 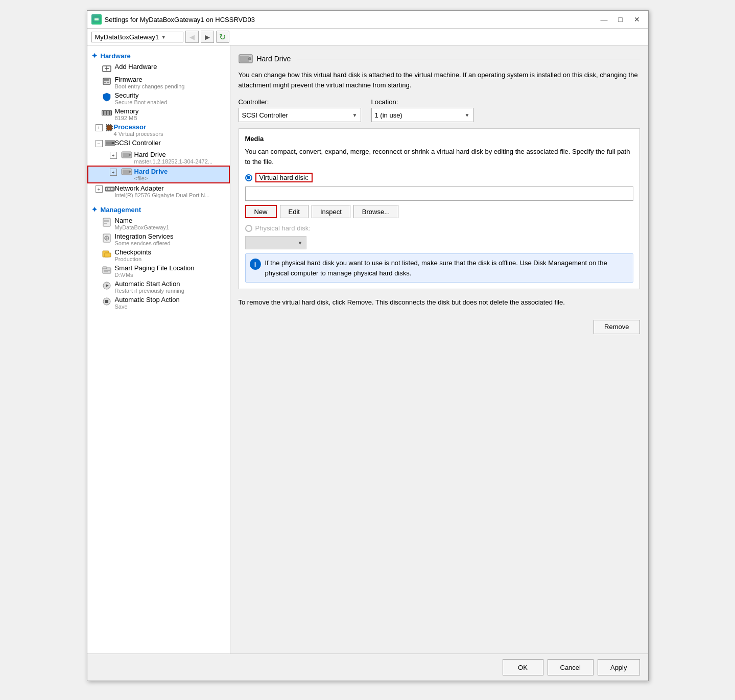 I want to click on sidebar-item-memory: Memory 8192 MB, so click(x=158, y=114).